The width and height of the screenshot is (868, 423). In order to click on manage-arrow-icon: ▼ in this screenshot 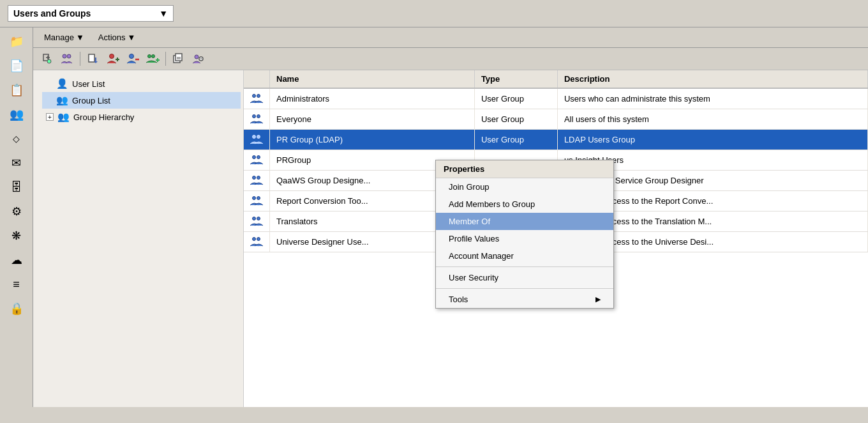, I will do `click(80, 37)`.